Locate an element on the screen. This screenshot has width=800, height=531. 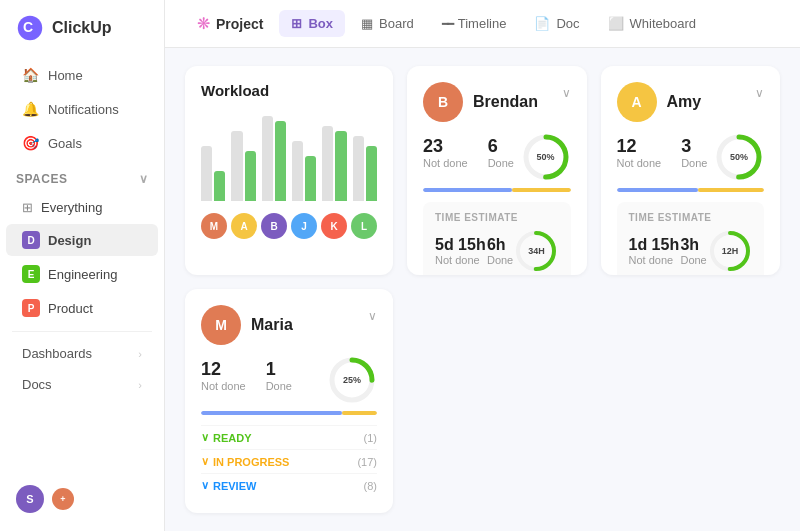
brendan-ring: 50% is located at coordinates (546, 157).